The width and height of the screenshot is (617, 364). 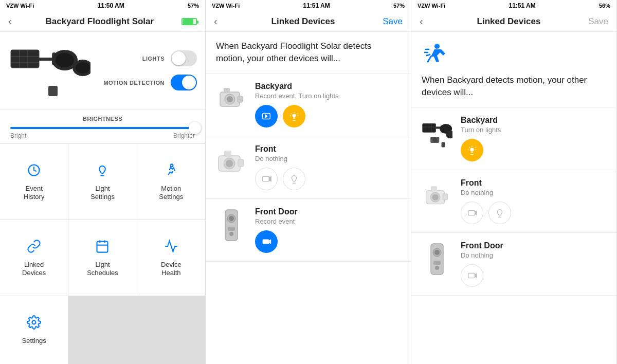 I want to click on status-bar-1: VZW Wi-Fi 11:50 AM 57%, so click(x=103, y=6).